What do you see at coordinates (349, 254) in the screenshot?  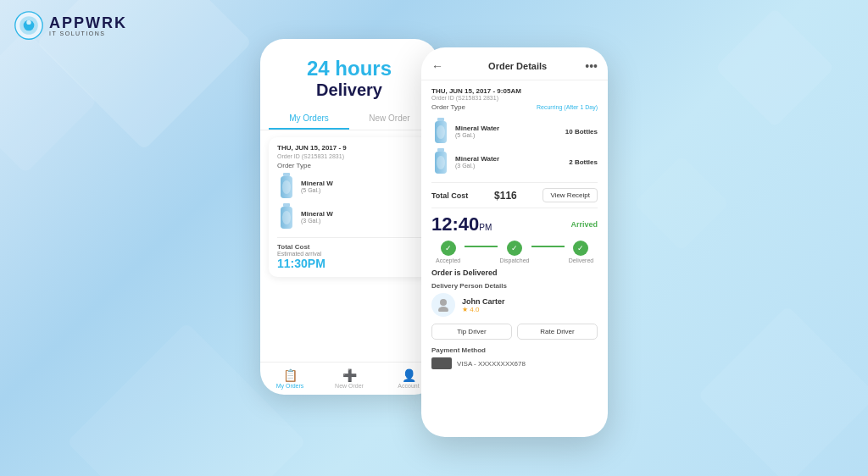 I see `estimated-label: Estimated arrival` at bounding box center [349, 254].